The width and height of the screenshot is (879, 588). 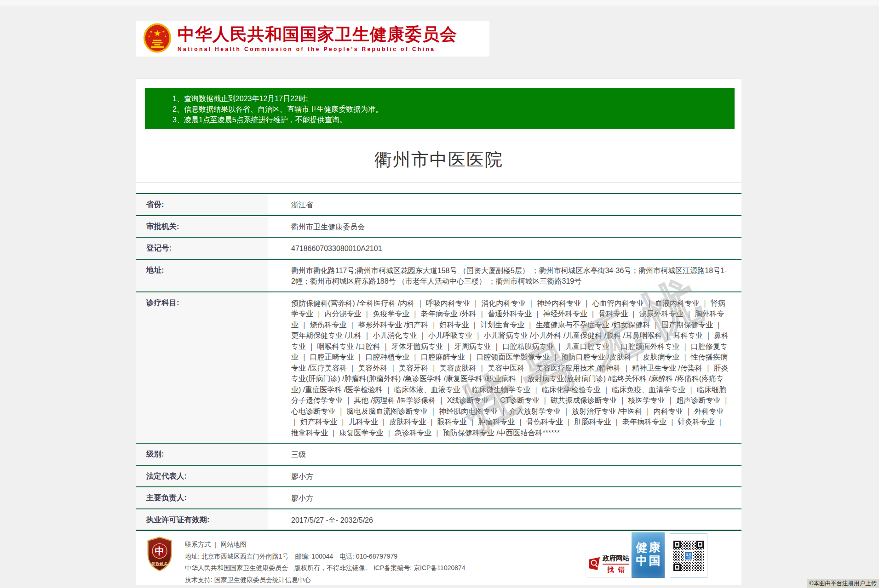 What do you see at coordinates (198, 544) in the screenshot?
I see `footer-link-contact: 联系方式` at bounding box center [198, 544].